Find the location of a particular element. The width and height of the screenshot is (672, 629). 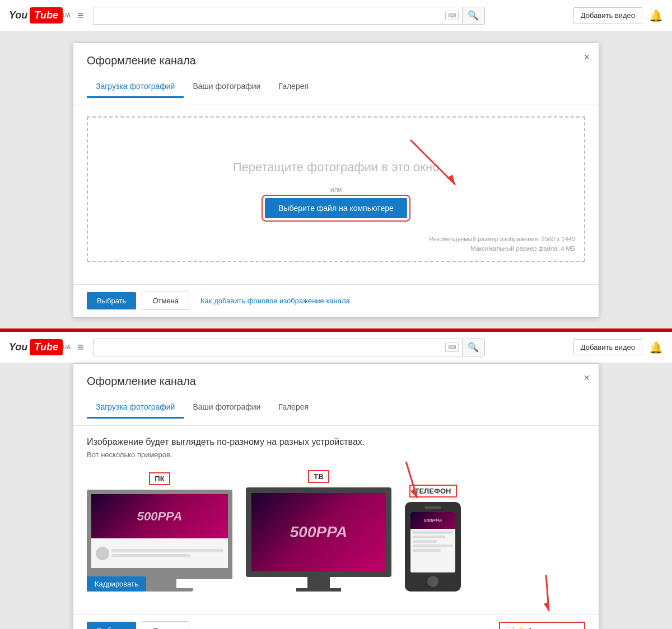

dialog-header-2: Оформление канала × Загрузка фотографий … is located at coordinates (336, 395).